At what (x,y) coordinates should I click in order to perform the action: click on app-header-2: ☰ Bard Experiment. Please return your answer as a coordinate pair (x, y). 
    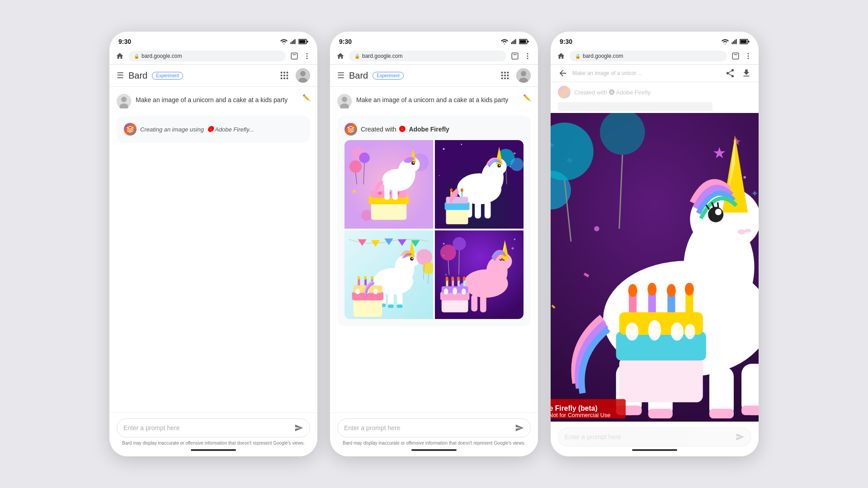
    Looking at the image, I should click on (434, 76).